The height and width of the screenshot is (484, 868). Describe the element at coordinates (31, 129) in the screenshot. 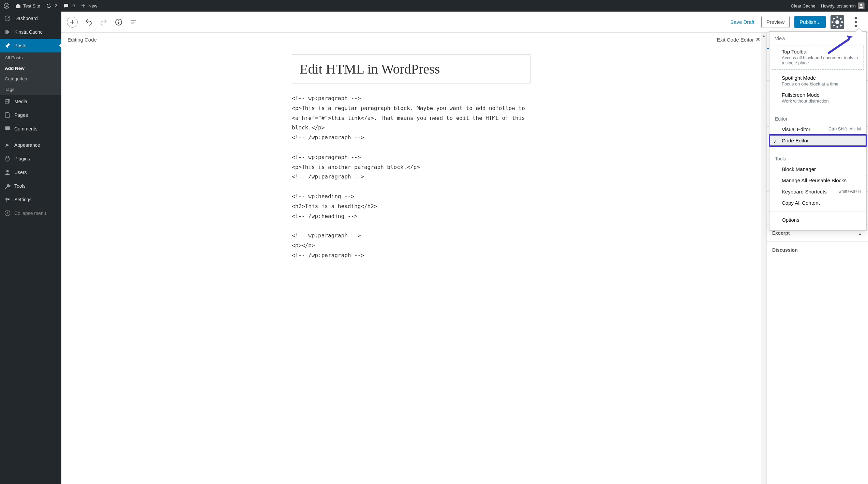

I see `sidebar-item-comments: Comments` at that location.